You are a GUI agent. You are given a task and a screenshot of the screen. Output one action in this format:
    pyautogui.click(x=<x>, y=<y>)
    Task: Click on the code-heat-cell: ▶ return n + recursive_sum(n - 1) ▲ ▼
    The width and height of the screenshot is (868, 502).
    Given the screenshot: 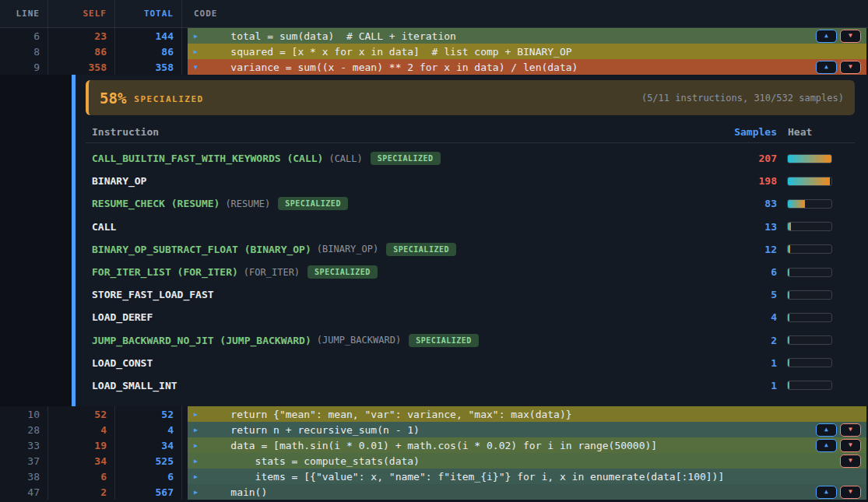 What is the action you would take?
    pyautogui.click(x=527, y=430)
    